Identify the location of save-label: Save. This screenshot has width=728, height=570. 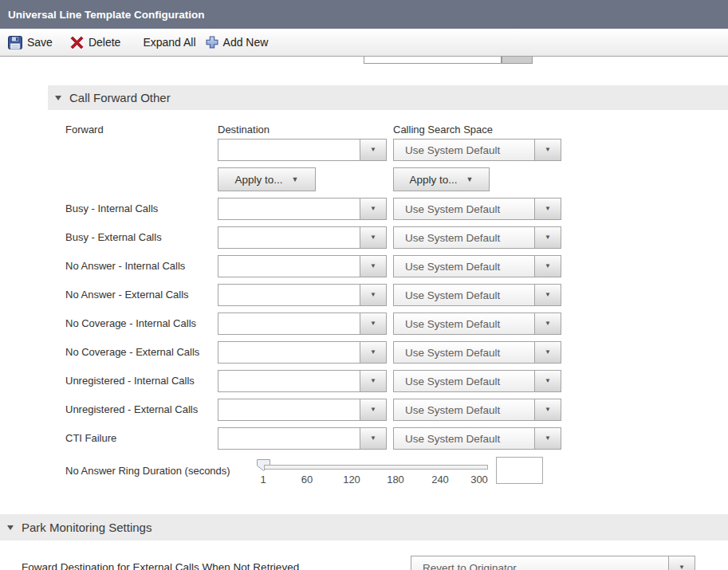
(40, 42).